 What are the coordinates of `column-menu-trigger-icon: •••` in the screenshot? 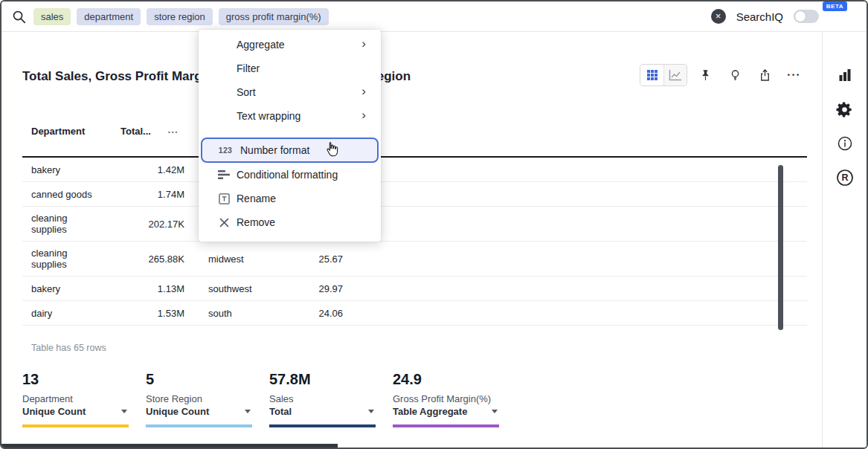 It's located at (173, 132).